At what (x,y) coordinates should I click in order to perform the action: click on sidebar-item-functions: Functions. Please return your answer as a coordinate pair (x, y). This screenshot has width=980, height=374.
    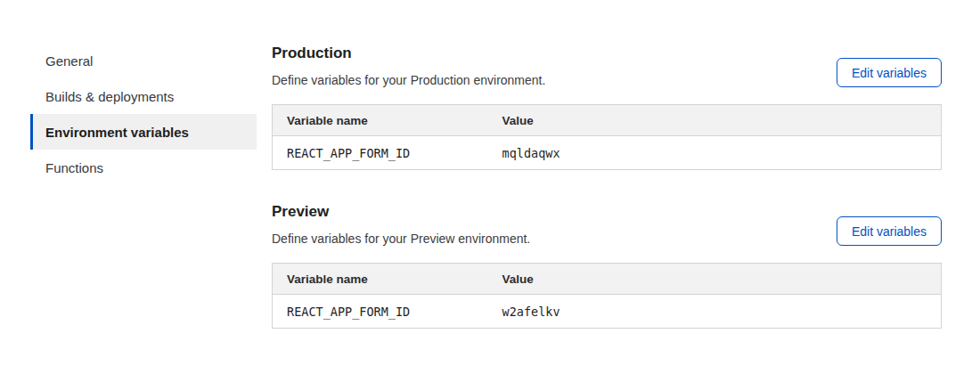
    Looking at the image, I should click on (143, 167).